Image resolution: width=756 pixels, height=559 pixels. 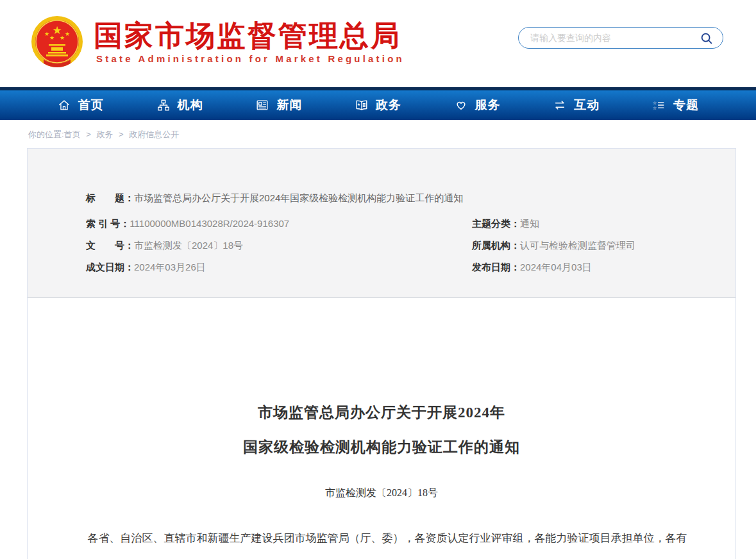 I want to click on meta-value-agency: 认可与检验检测监督管理司, so click(x=578, y=245).